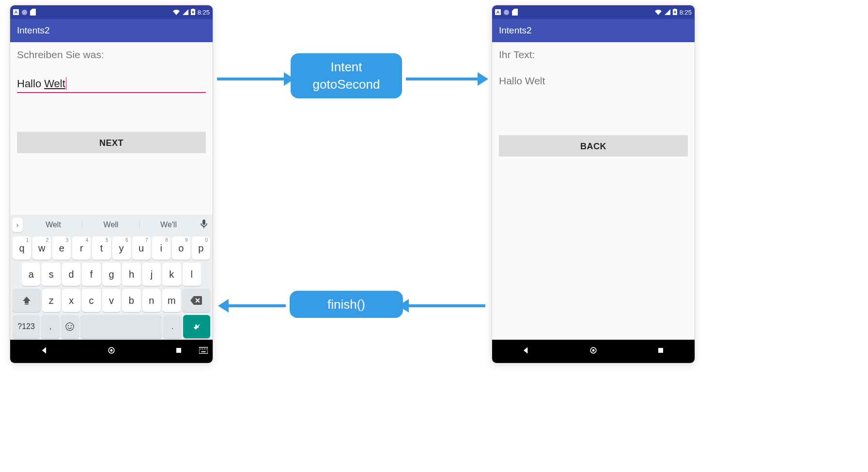  What do you see at coordinates (152, 300) in the screenshot?
I see `key-n: n` at bounding box center [152, 300].